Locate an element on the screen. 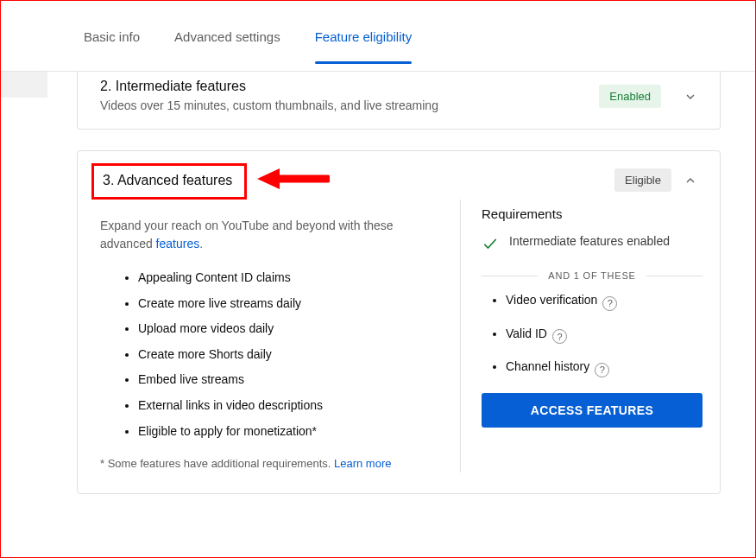 The width and height of the screenshot is (756, 558). sidebar-stub is located at coordinates (24, 85).